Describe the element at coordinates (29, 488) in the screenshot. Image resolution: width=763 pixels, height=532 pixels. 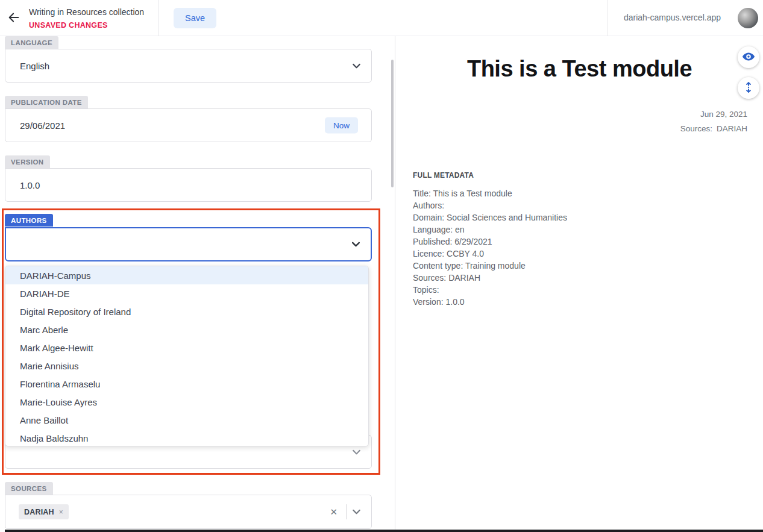
I see `sources-field-label: SOURCES` at that location.